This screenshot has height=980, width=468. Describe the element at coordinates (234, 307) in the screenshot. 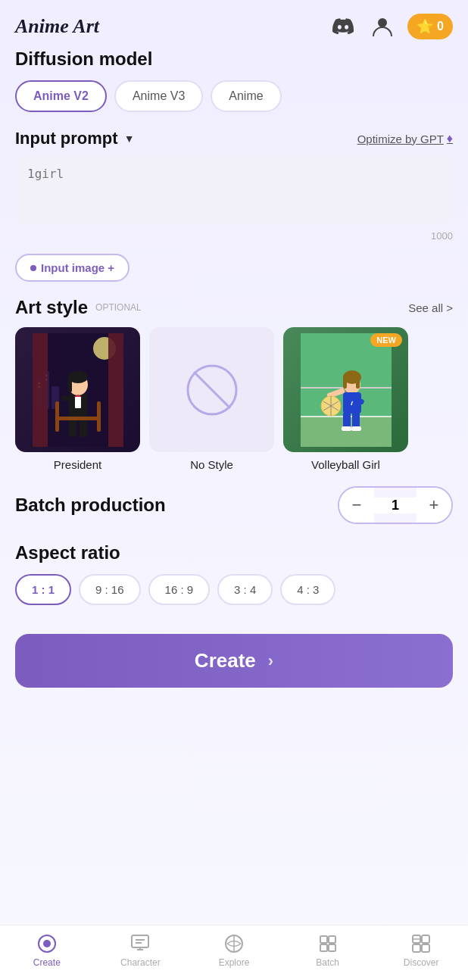

I see `art-style-header: Art style OPTIONAL See all >` at that location.